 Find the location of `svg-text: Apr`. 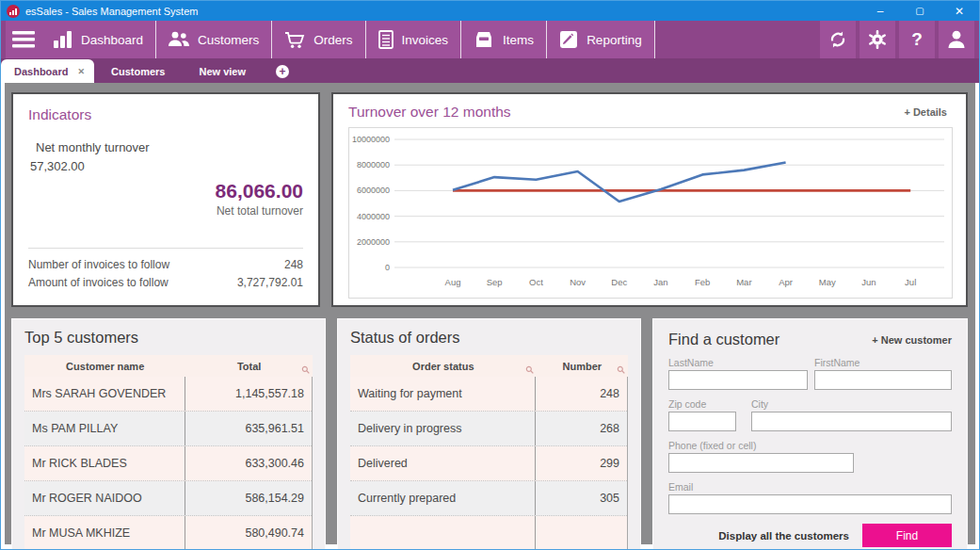

svg-text: Apr is located at coordinates (785, 283).